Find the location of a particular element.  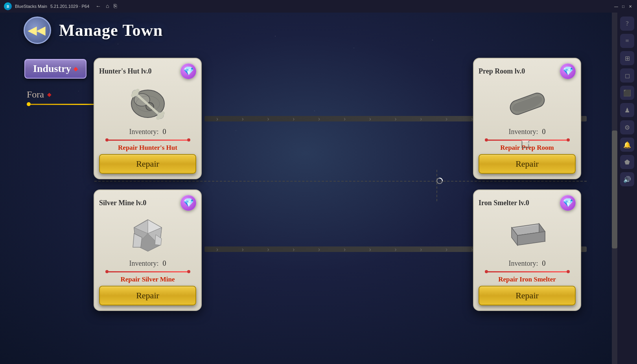

iron-smelter-inventory-row: Inventory: 0 is located at coordinates (527, 263).